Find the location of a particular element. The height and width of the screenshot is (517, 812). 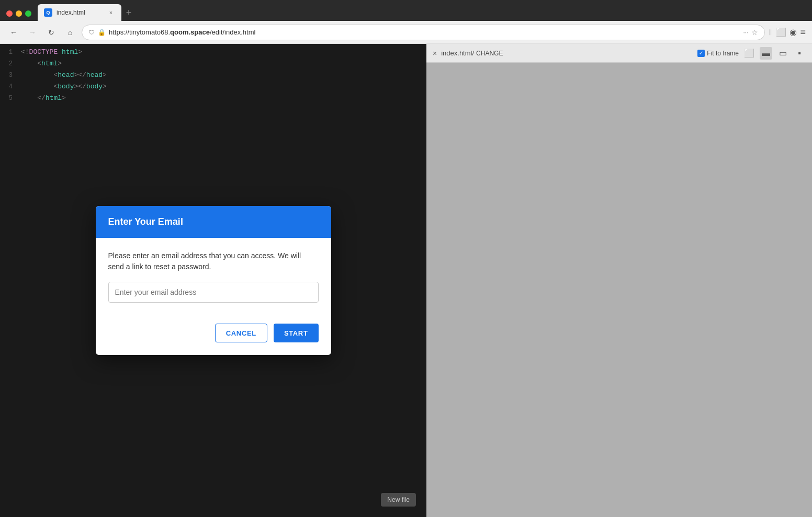

modal-header: Enter Your Email is located at coordinates (213, 222).